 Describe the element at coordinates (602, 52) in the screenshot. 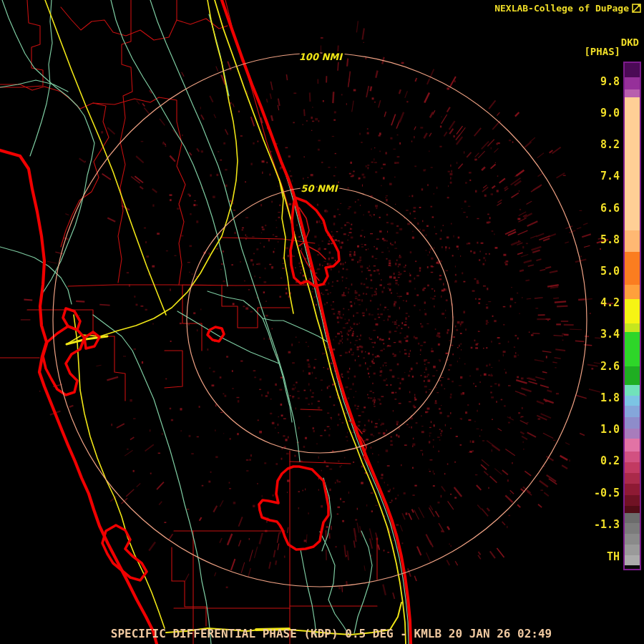

I see `product-units: [PHAS]` at that location.